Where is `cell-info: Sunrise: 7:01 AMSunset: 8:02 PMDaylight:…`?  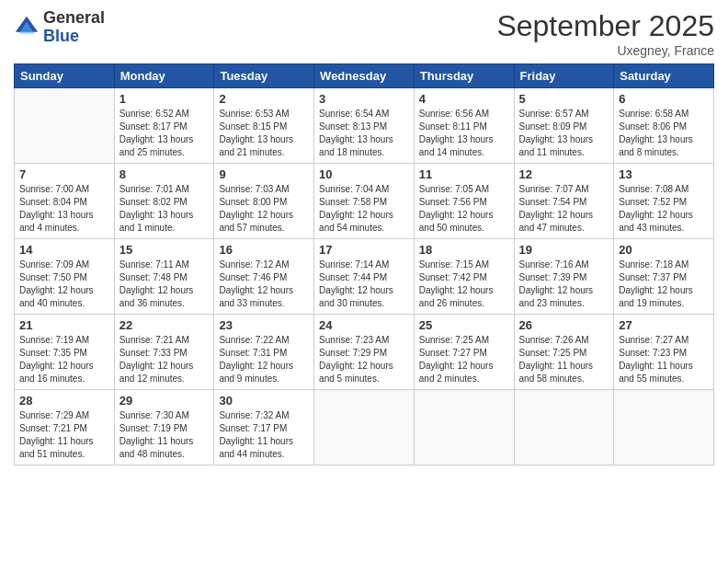 cell-info: Sunrise: 7:01 AMSunset: 8:02 PMDaylight:… is located at coordinates (165, 209).